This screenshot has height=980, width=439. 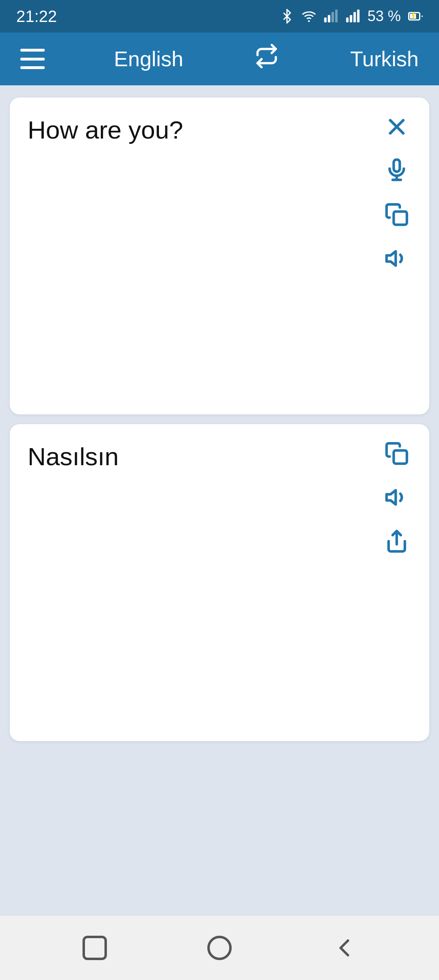 What do you see at coordinates (267, 59) in the screenshot?
I see `swap-languages-button` at bounding box center [267, 59].